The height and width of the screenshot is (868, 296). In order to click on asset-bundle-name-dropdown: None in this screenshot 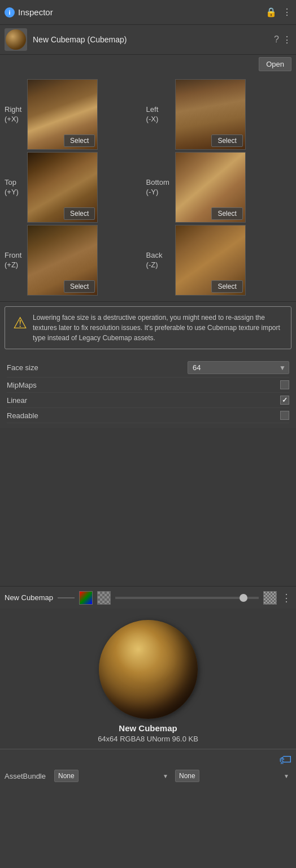, I will do `click(67, 776)`.